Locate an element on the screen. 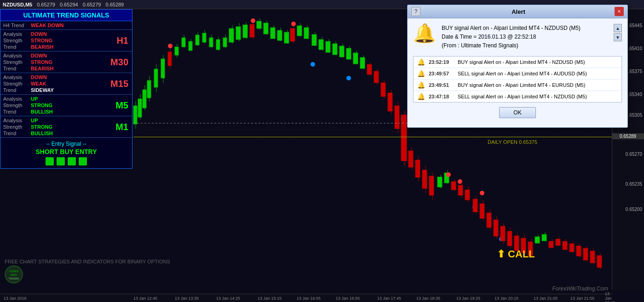 Image resolution: width=644 pixels, height=302 pixels. entry-value: SHORT BUY ENTRY is located at coordinates (66, 152).